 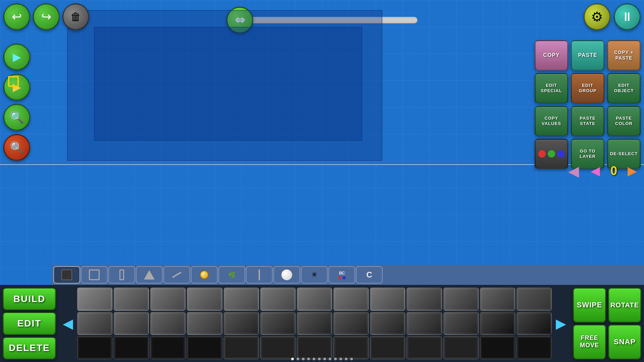 What do you see at coordinates (122, 275) in the screenshot?
I see `obj-tab-thin` at bounding box center [122, 275].